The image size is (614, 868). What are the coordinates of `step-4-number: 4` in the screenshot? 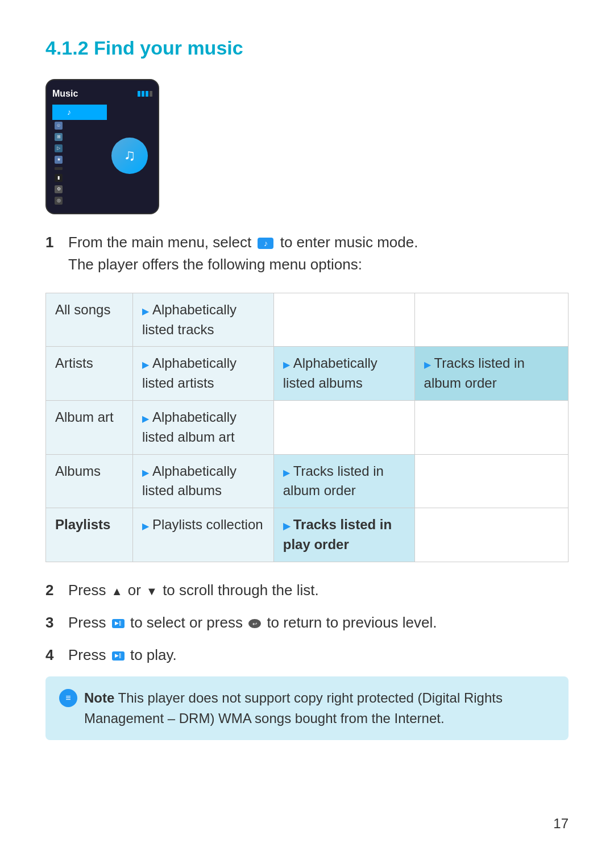 It's located at (57, 655).